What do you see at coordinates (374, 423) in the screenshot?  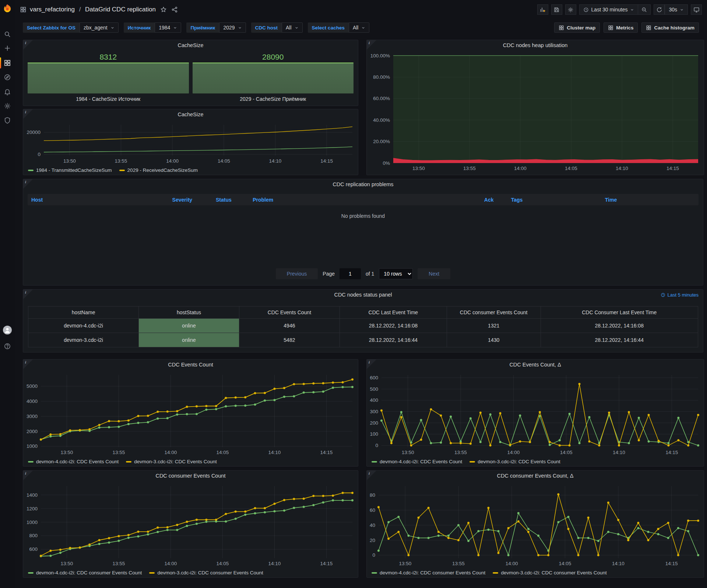 I see `svg-text: 200` at bounding box center [374, 423].